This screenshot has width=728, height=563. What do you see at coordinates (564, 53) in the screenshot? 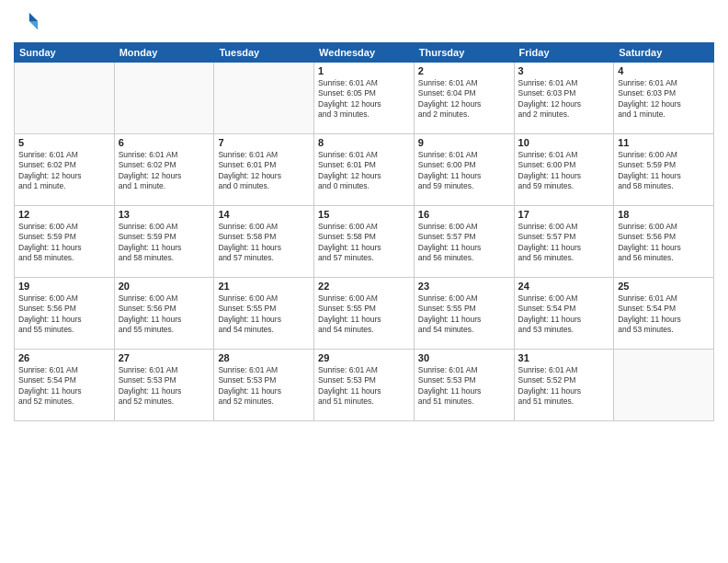
I see `weekday-friday: Friday` at bounding box center [564, 53].